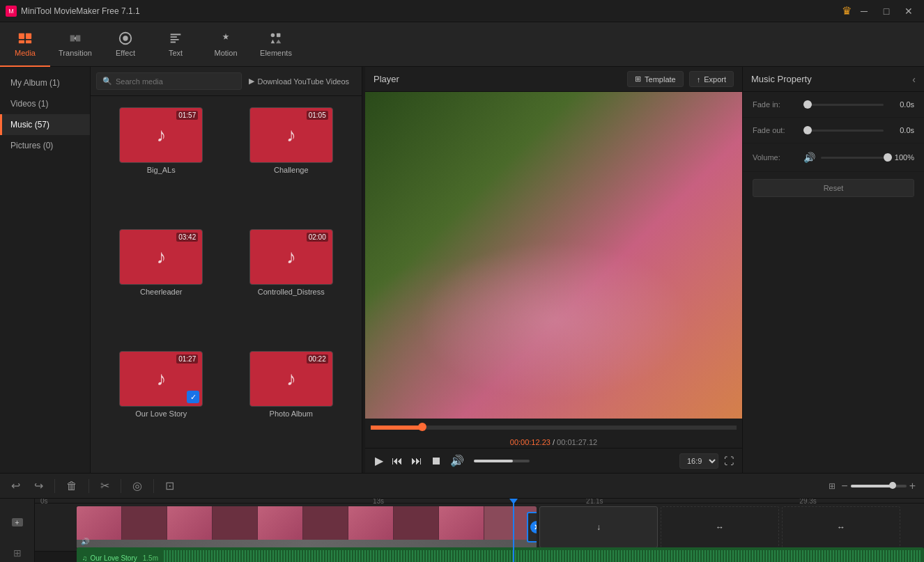 The height and width of the screenshot is (562, 924). I want to click on crop-button: ⊡, so click(170, 486).